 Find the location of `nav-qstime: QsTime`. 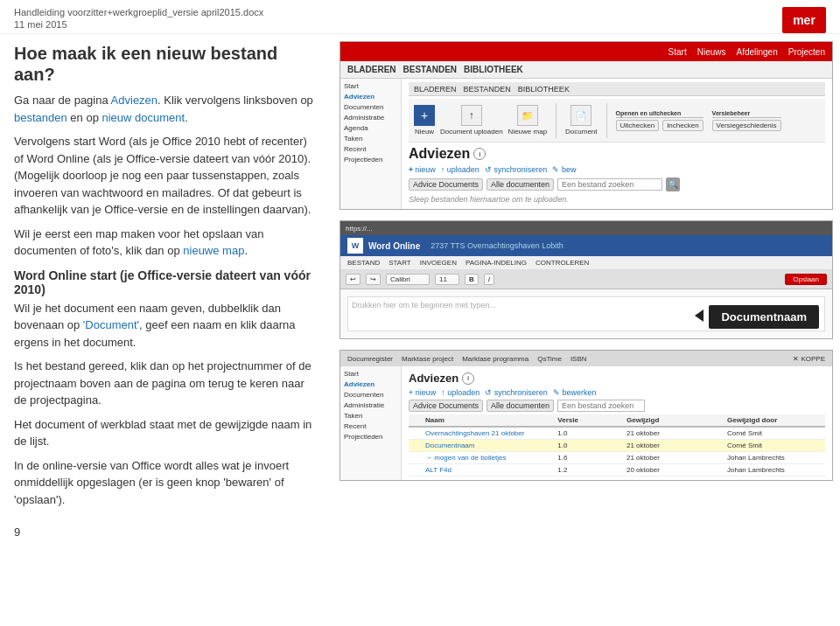

nav-qstime: QsTime is located at coordinates (550, 358).